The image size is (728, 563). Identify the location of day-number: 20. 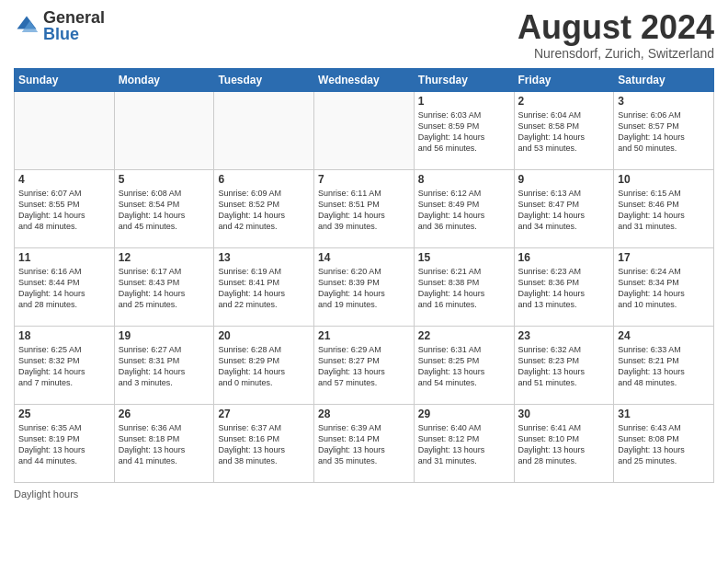
(264, 336).